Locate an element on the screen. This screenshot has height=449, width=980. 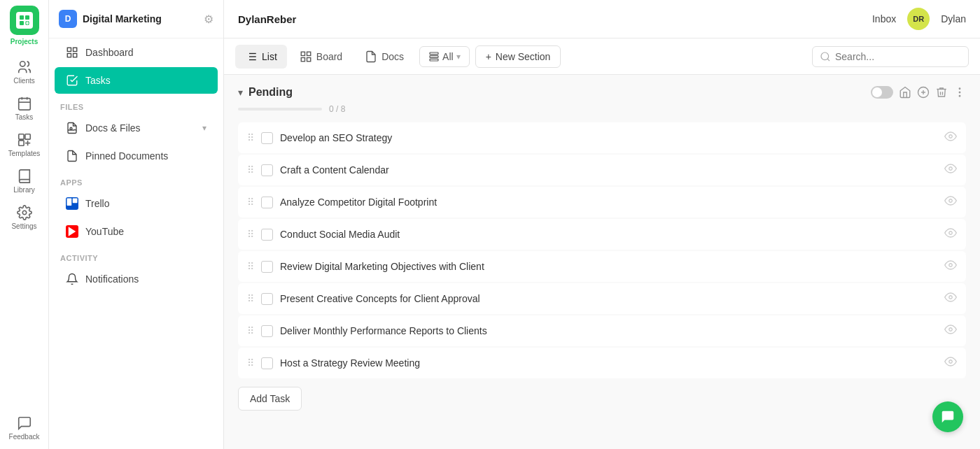
sidebar-item-templates: Templates is located at coordinates (24, 145).